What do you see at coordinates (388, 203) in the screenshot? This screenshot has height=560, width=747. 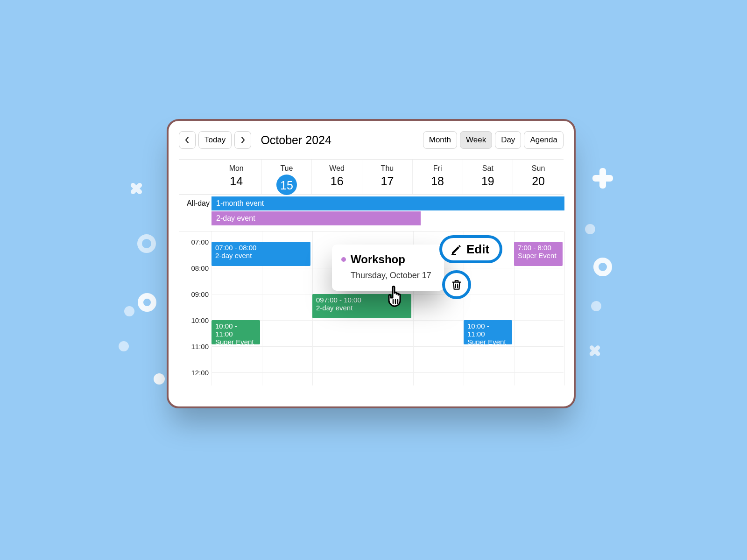 I see `allday-event: 1-month event` at bounding box center [388, 203].